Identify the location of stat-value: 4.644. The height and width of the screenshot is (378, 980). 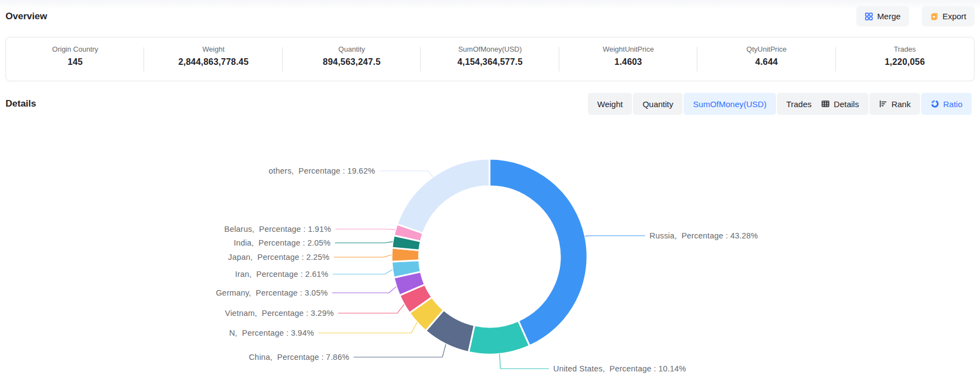
(767, 62).